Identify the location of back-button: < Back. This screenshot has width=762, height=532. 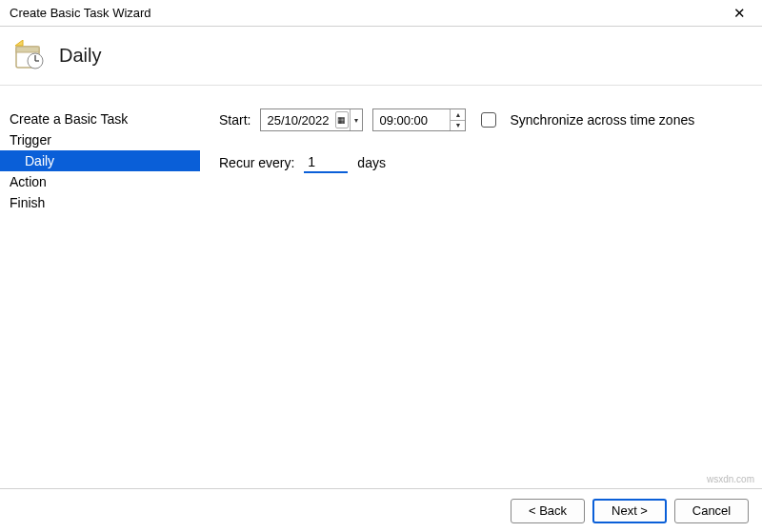
(548, 511).